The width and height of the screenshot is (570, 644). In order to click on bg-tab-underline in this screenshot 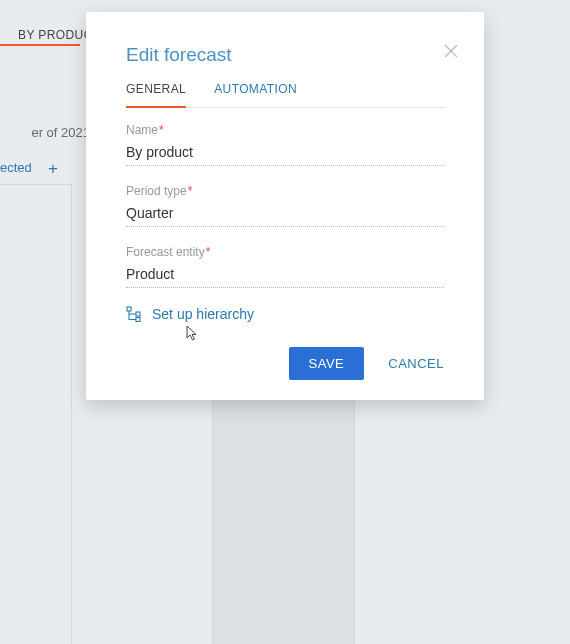, I will do `click(40, 45)`.